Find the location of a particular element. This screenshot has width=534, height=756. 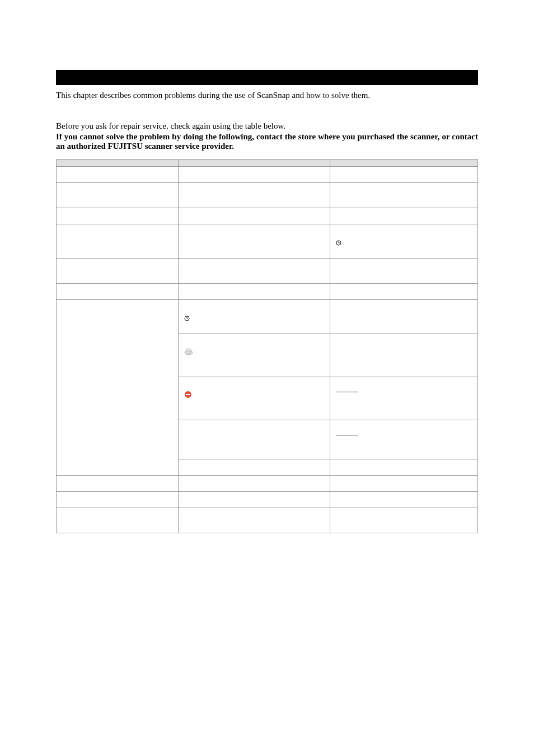

chapter-title-bar is located at coordinates (267, 77).